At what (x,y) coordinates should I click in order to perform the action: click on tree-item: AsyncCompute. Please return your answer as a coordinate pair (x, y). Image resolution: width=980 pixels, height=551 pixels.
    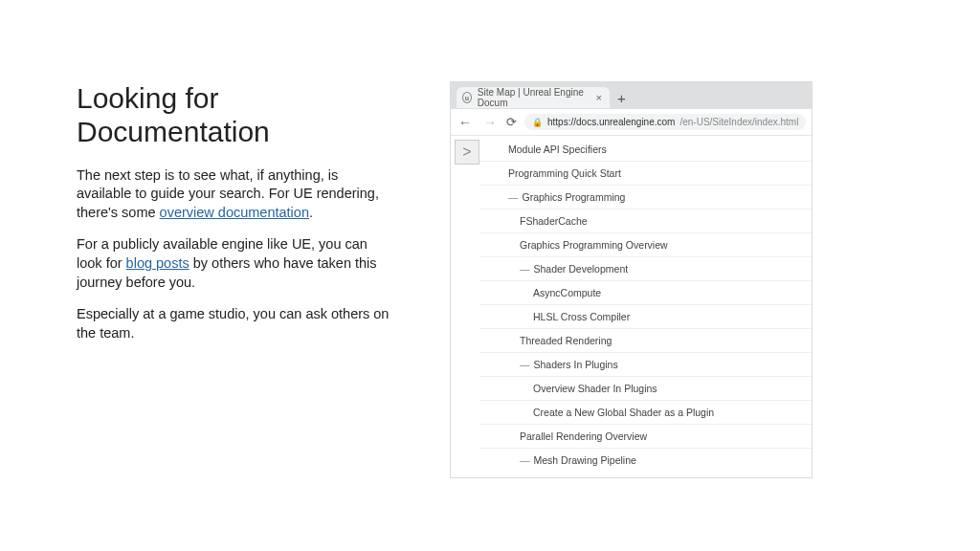
    Looking at the image, I should click on (645, 293).